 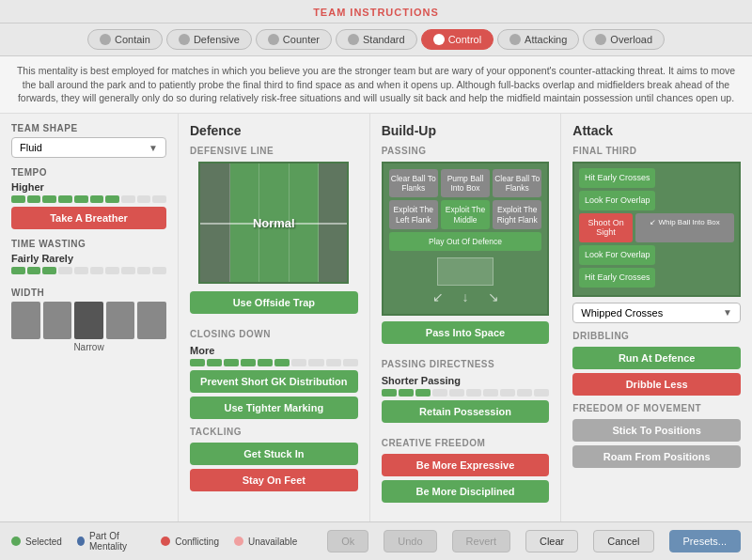 I want to click on arrow-left: ↙, so click(x=438, y=297).